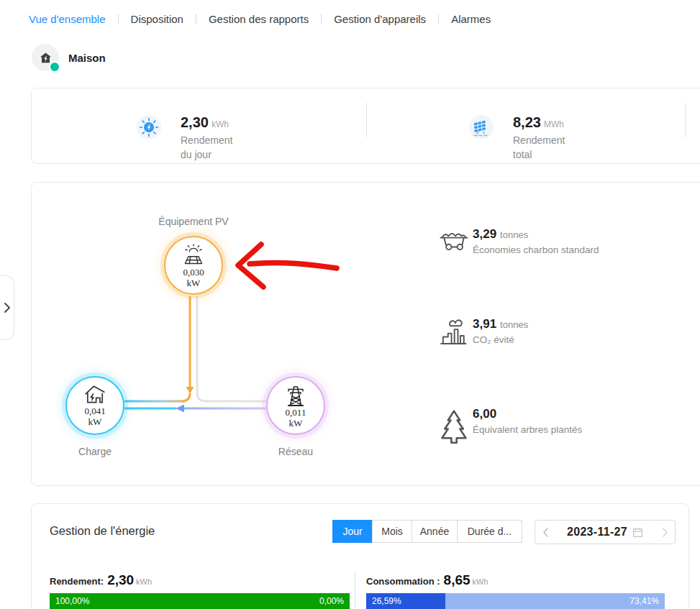  I want to click on daily-yield-label: Rendement du jour, so click(206, 147).